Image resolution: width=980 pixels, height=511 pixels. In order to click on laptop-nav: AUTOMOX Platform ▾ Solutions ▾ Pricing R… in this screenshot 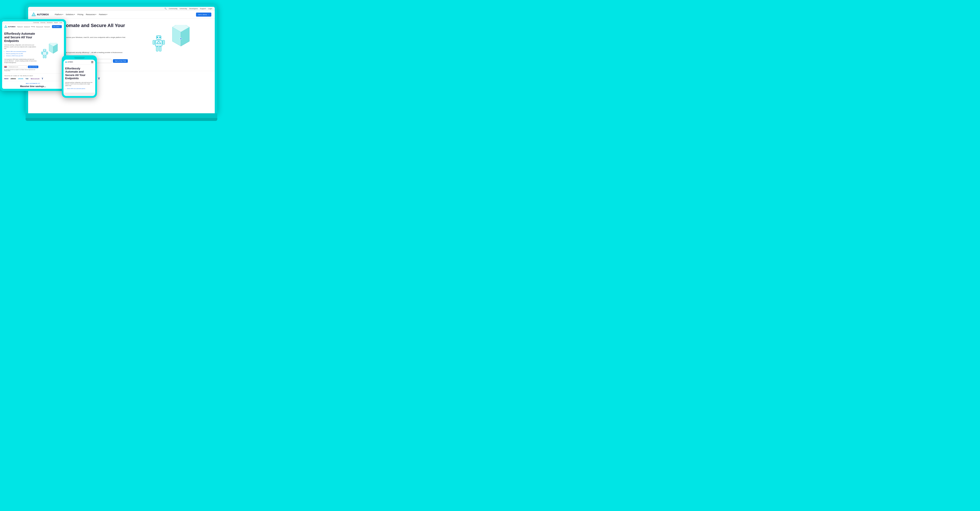, I will do `click(121, 14)`.